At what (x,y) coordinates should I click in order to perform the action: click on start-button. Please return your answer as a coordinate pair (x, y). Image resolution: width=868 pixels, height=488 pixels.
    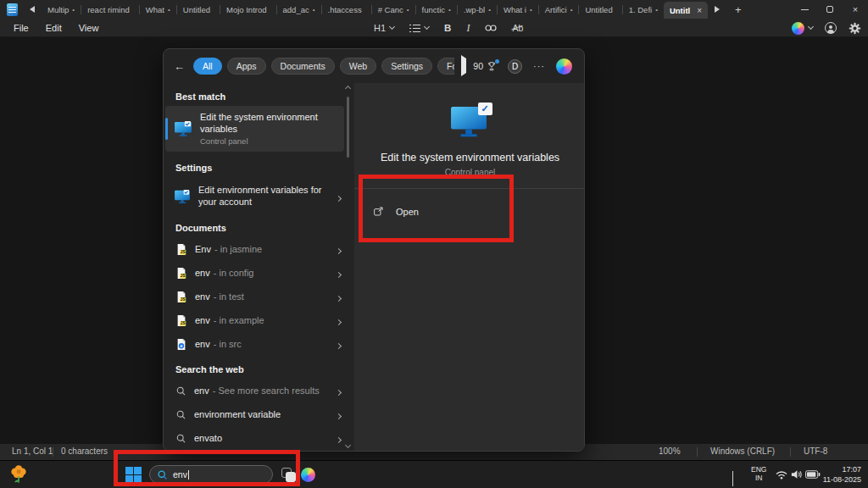
    Looking at the image, I should click on (134, 474).